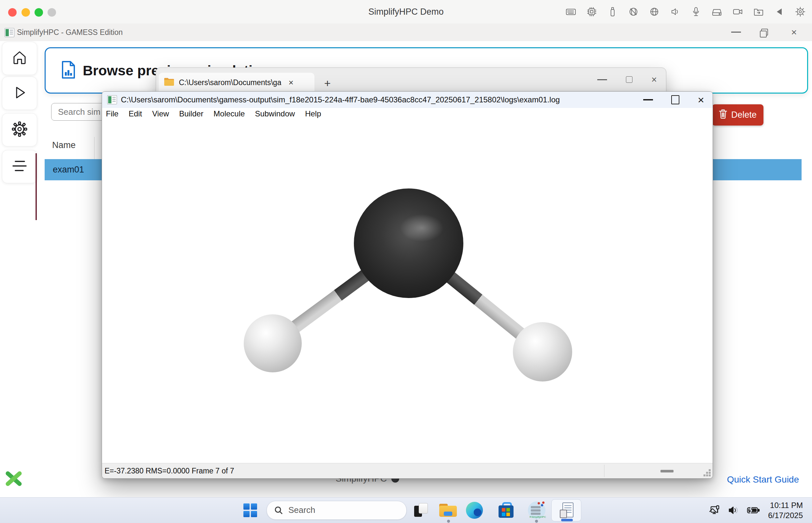 The image size is (812, 523). What do you see at coordinates (421, 510) in the screenshot?
I see `task-view-button` at bounding box center [421, 510].